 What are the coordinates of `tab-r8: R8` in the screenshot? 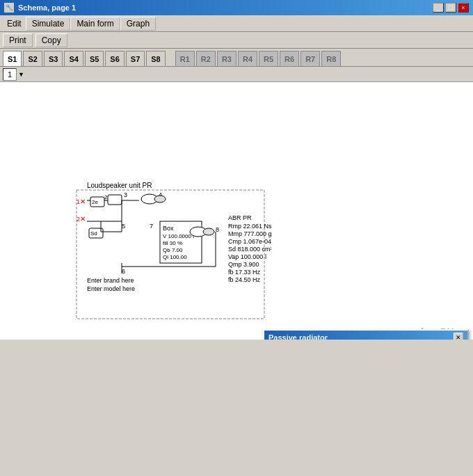 It's located at (331, 58).